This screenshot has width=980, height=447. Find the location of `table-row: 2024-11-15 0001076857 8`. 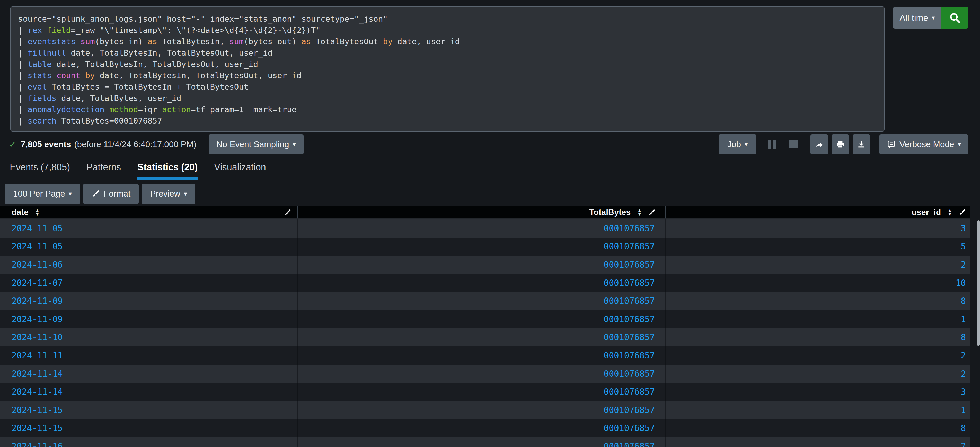

table-row: 2024-11-15 0001076857 8 is located at coordinates (485, 428).